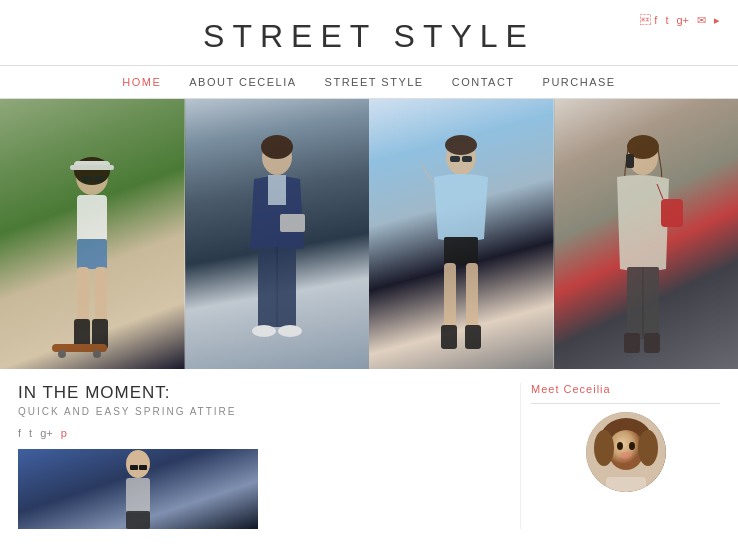  What do you see at coordinates (702, 20) in the screenshot?
I see `email-icon: ✉` at bounding box center [702, 20].